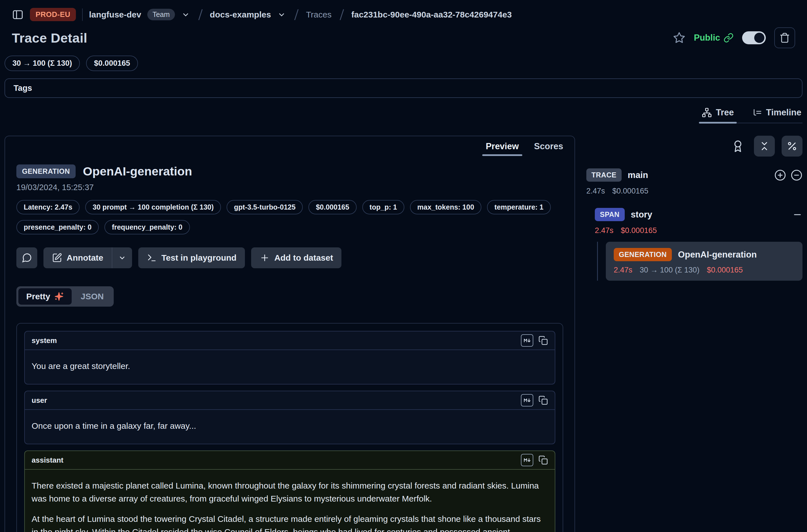 This screenshot has height=532, width=807. What do you see at coordinates (48, 460) in the screenshot?
I see `message-role: assistant` at bounding box center [48, 460].